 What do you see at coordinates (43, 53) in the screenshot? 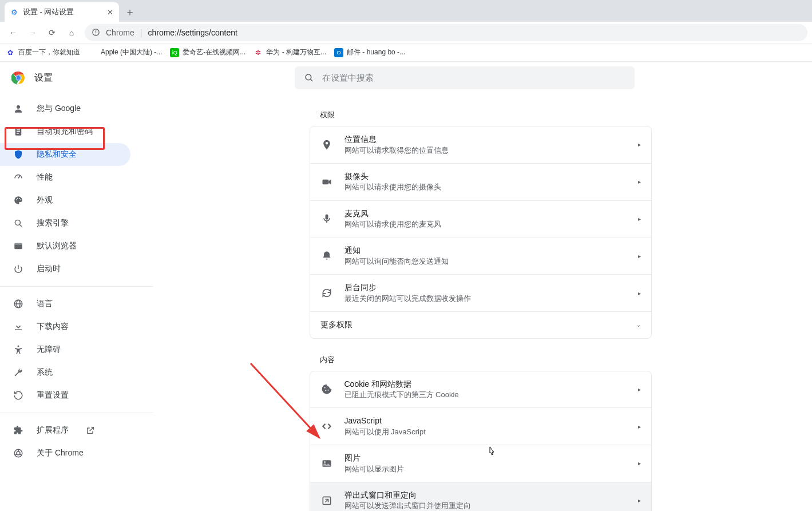
I see `bookmark-item: ✿百度一下，你就知道` at bounding box center [43, 53].